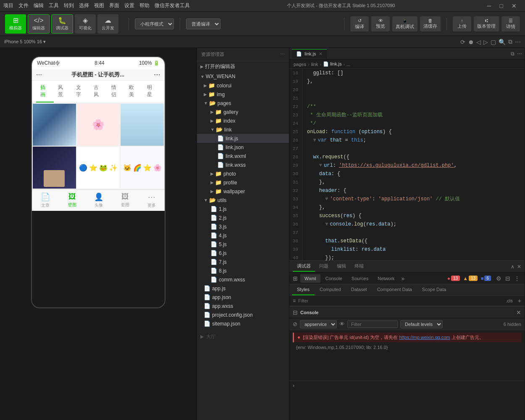 The height and width of the screenshot is (420, 525). I want to click on tab-illust: 插画, so click(45, 92).